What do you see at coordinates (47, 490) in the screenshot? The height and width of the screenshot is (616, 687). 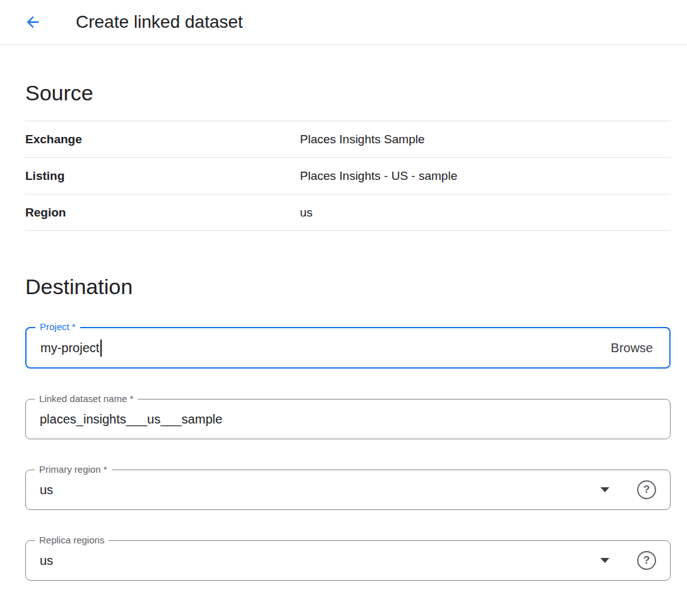 I see `primary-region-selected-value: us` at bounding box center [47, 490].